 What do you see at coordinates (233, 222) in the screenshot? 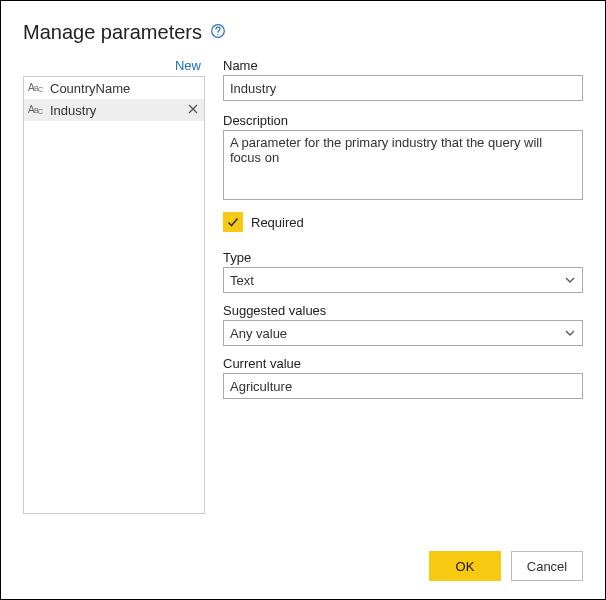
I see `required-checkbox` at bounding box center [233, 222].